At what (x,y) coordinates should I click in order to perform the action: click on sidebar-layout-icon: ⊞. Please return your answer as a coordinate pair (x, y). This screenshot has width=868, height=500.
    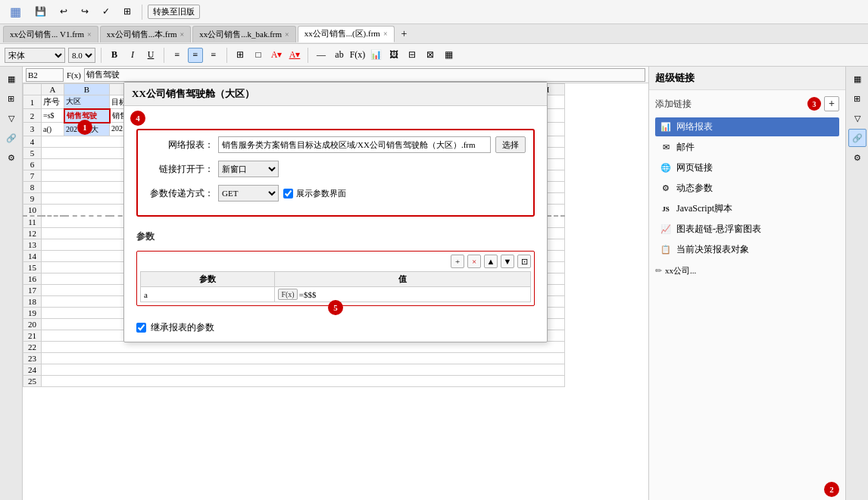
    Looking at the image, I should click on (11, 98).